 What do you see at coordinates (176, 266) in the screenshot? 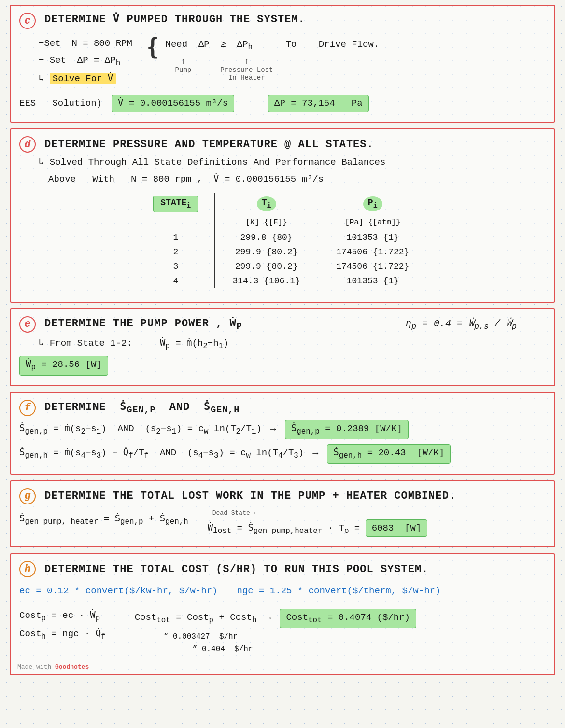
I see `state-3: 3` at bounding box center [176, 266].